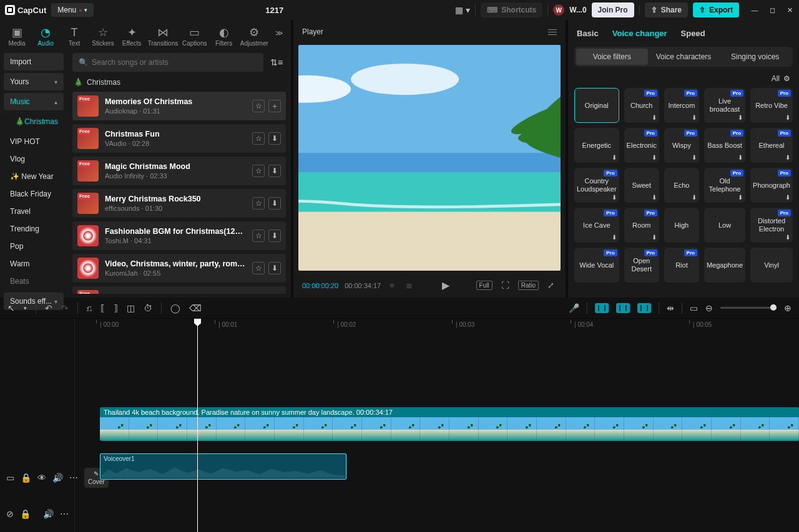 This screenshot has height=532, width=799. I want to click on video-clip: Thailand 4k beach background. Paradise n…, so click(449, 424).